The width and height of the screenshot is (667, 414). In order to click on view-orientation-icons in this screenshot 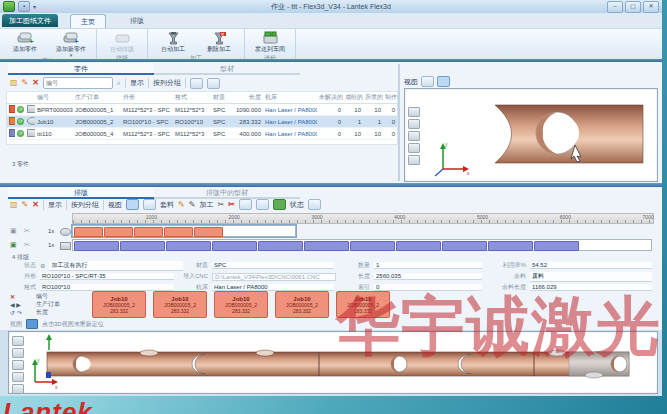, I will do `click(18, 365)`.